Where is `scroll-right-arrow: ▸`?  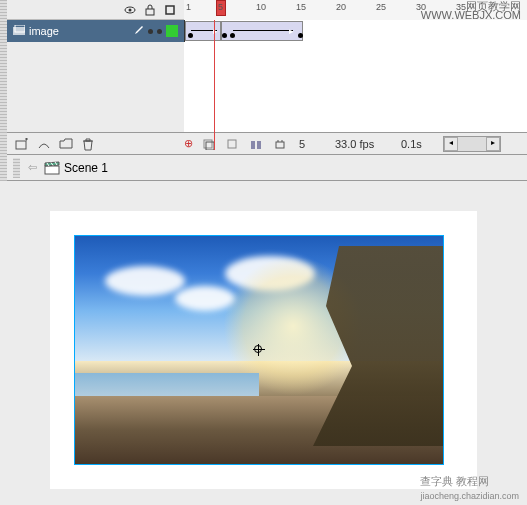 scroll-right-arrow: ▸ is located at coordinates (493, 144).